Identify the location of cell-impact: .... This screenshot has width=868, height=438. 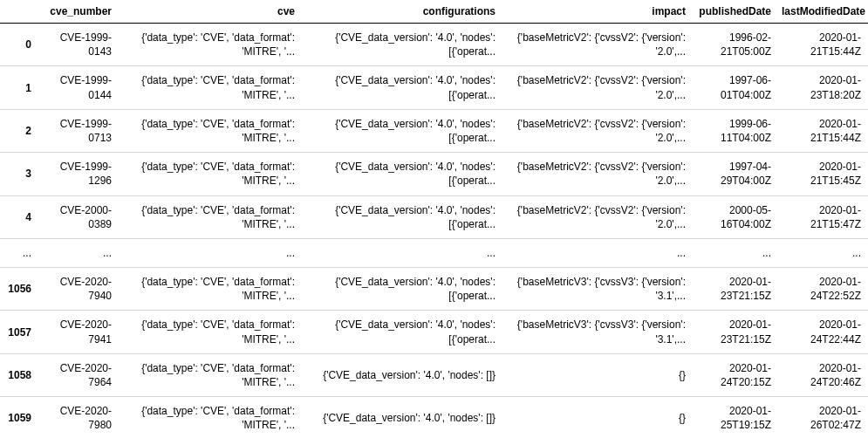
(598, 253).